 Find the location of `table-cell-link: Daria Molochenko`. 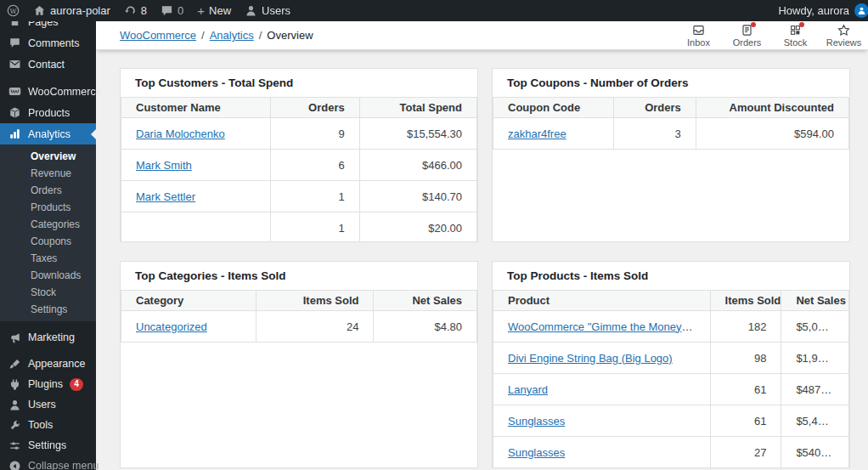

table-cell-link: Daria Molochenko is located at coordinates (180, 134).